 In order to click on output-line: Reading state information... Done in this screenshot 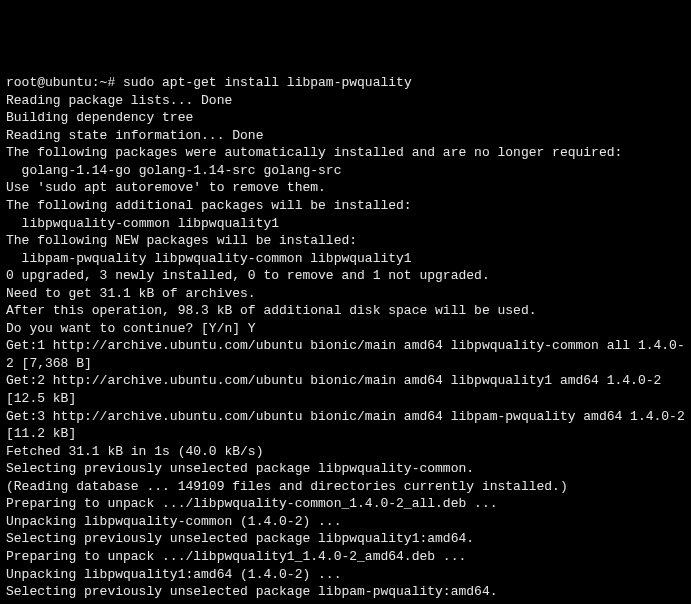, I will do `click(346, 136)`.